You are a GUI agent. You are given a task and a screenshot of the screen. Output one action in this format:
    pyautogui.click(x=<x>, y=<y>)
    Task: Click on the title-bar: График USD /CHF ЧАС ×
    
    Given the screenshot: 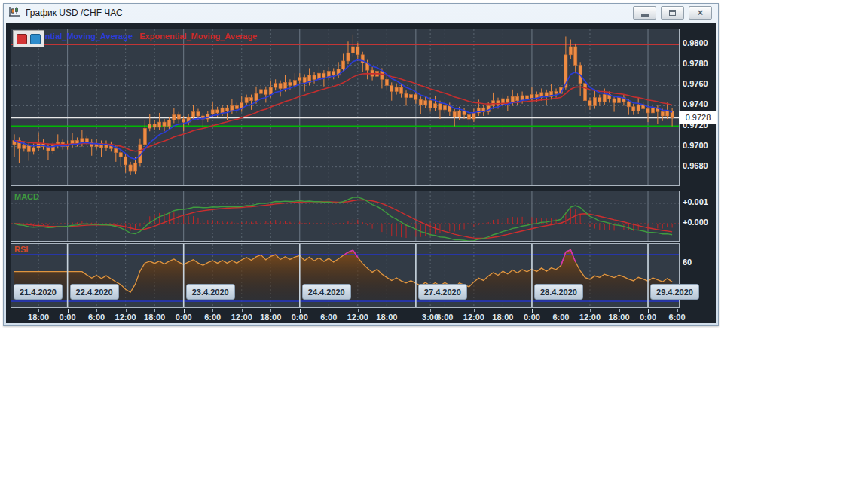 What is the action you would take?
    pyautogui.click(x=361, y=13)
    